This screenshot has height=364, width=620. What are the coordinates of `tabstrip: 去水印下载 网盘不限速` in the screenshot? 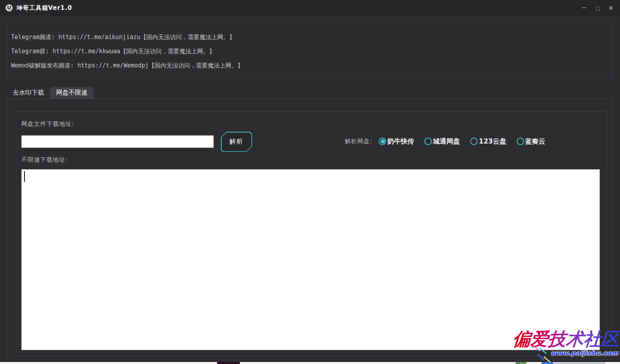 It's located at (50, 93).